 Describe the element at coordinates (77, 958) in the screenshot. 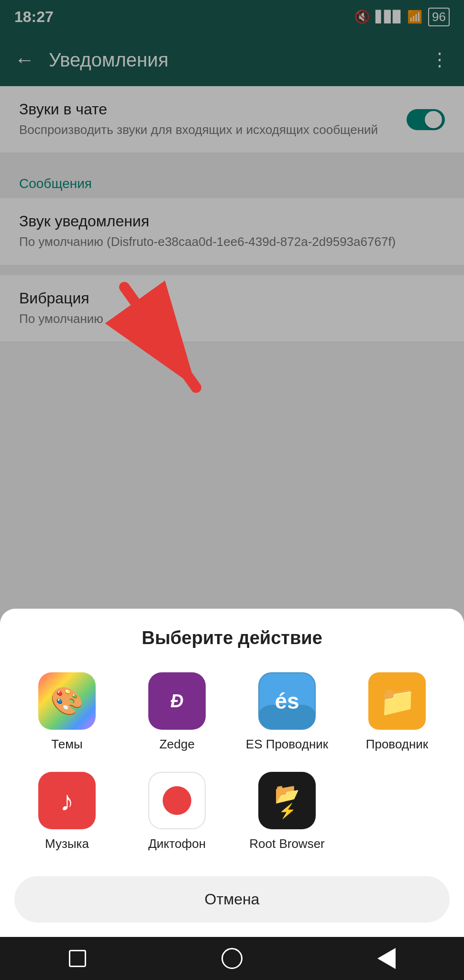

I see `nav-square-icon` at that location.